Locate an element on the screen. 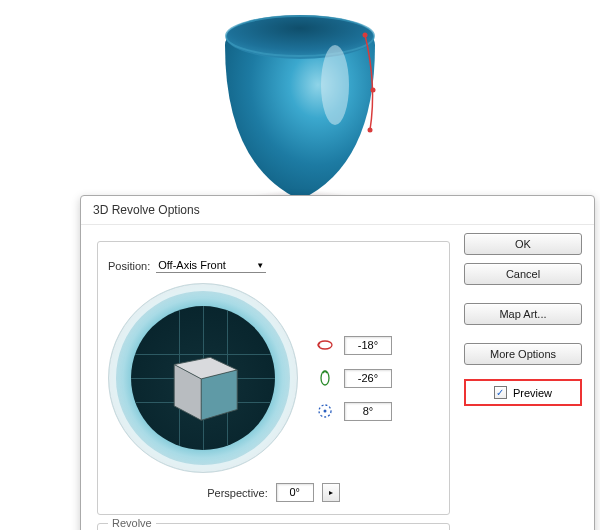 The image size is (600, 530). rotate-z-icon is located at coordinates (325, 411).